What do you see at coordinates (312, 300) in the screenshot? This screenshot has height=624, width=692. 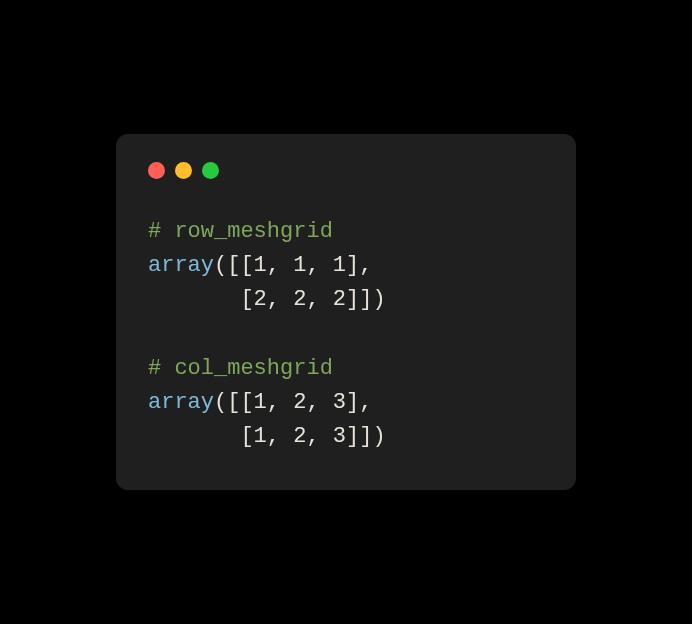 I see `code-text: [2, 2, 2]])` at bounding box center [312, 300].